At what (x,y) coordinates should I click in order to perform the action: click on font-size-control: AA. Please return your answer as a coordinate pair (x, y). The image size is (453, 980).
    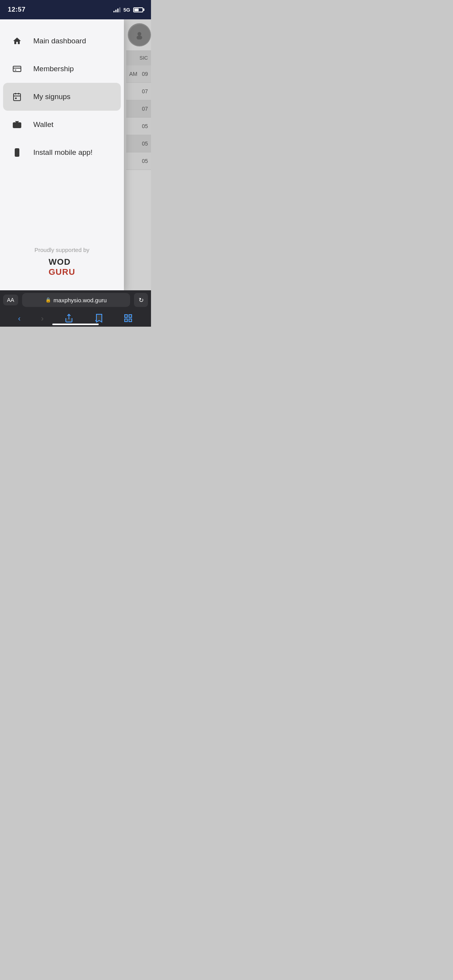
    Looking at the image, I should click on (11, 300).